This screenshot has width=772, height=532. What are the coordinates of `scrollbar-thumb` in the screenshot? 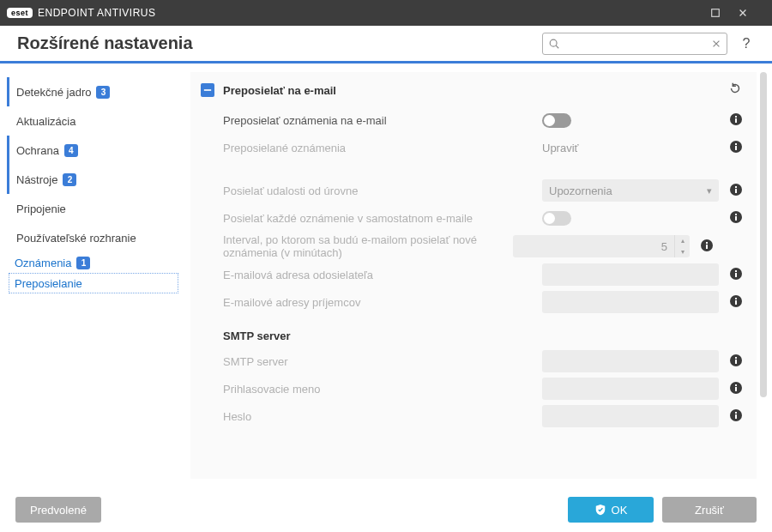 It's located at (763, 235).